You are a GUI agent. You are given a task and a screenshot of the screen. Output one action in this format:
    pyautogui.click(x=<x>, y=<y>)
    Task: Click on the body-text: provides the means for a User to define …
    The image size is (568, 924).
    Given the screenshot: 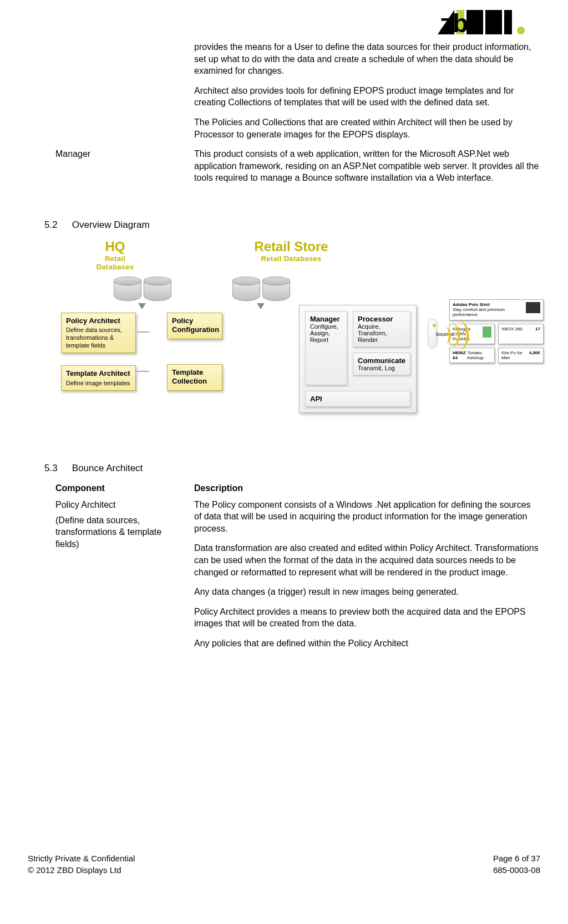 What is the action you would take?
    pyautogui.click(x=367, y=59)
    